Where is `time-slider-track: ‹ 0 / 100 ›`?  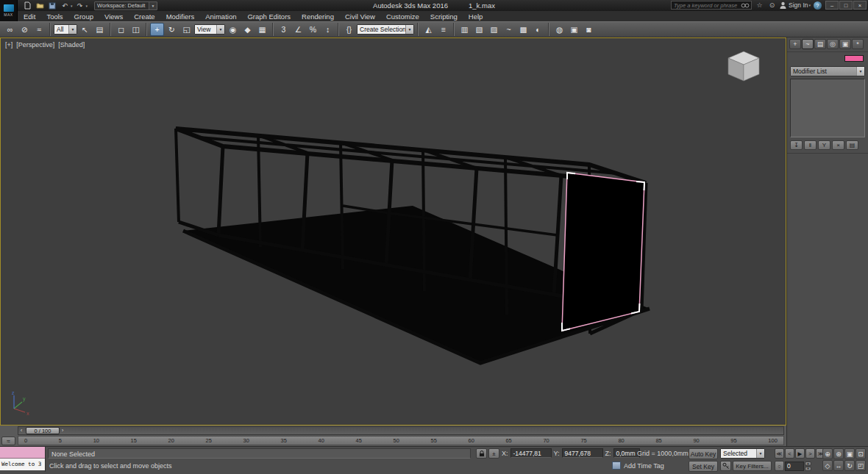
time-slider-track: ‹ 0 / 100 › is located at coordinates (401, 431).